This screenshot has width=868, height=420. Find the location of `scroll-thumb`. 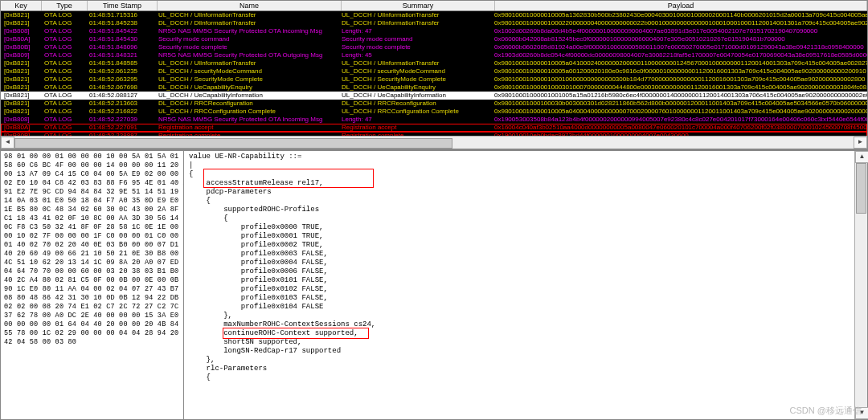

scroll-thumb is located at coordinates (233, 143).